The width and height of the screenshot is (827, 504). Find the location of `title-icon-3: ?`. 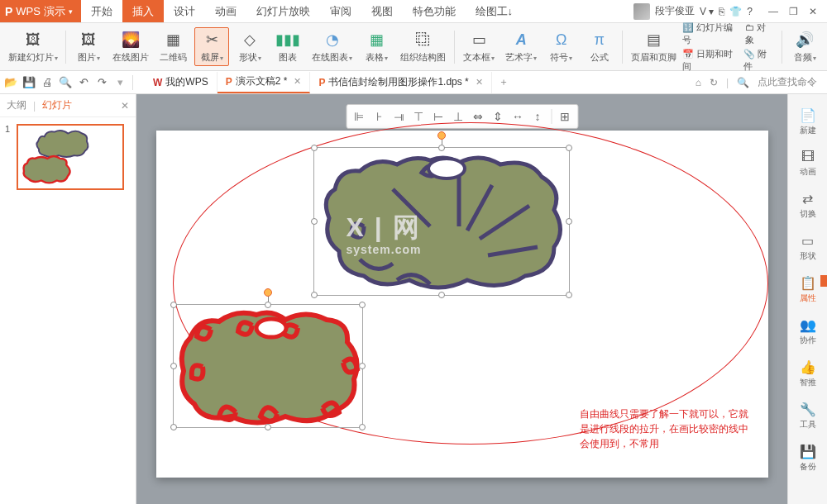

title-icon-3: ? is located at coordinates (749, 12).